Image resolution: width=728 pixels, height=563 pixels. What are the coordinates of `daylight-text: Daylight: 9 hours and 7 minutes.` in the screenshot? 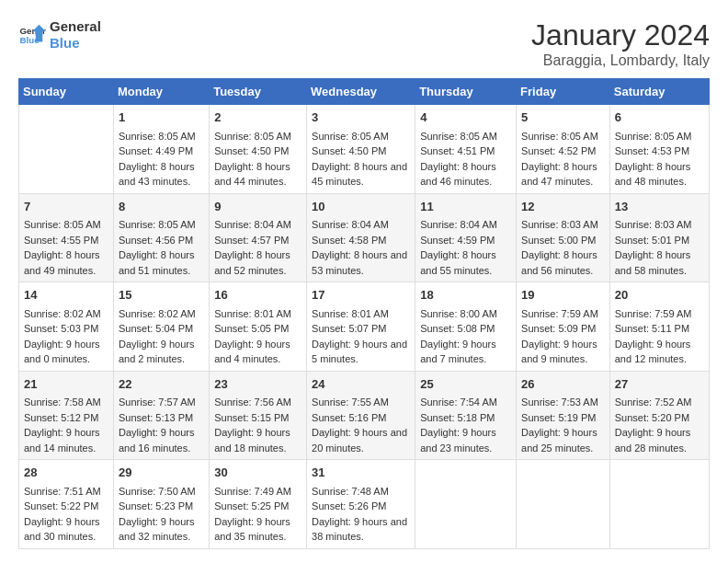 It's located at (465, 351).